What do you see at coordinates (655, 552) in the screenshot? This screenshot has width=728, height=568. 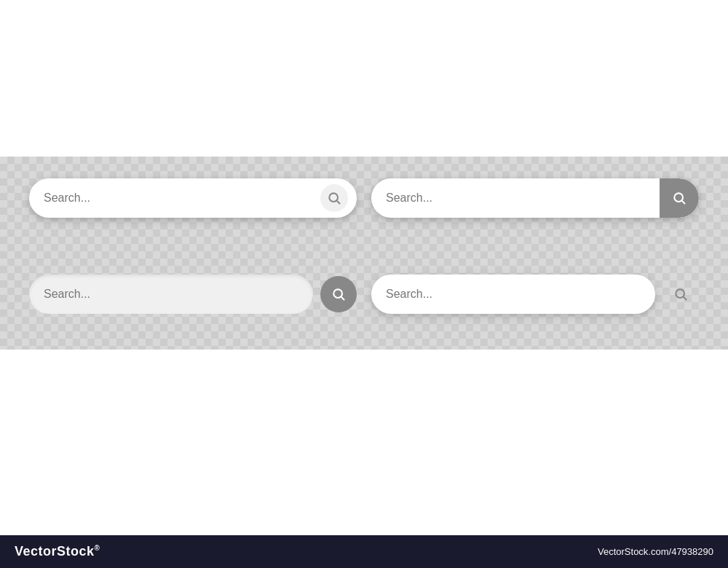 I see `footer-url: VectorStock.com/47938290` at bounding box center [655, 552].